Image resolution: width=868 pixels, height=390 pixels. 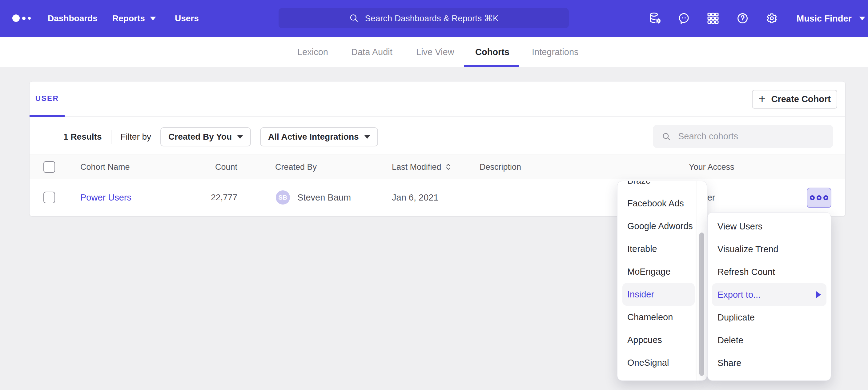 What do you see at coordinates (657, 226) in the screenshot?
I see `menu-item-google-adwords: Google Adwords` at bounding box center [657, 226].